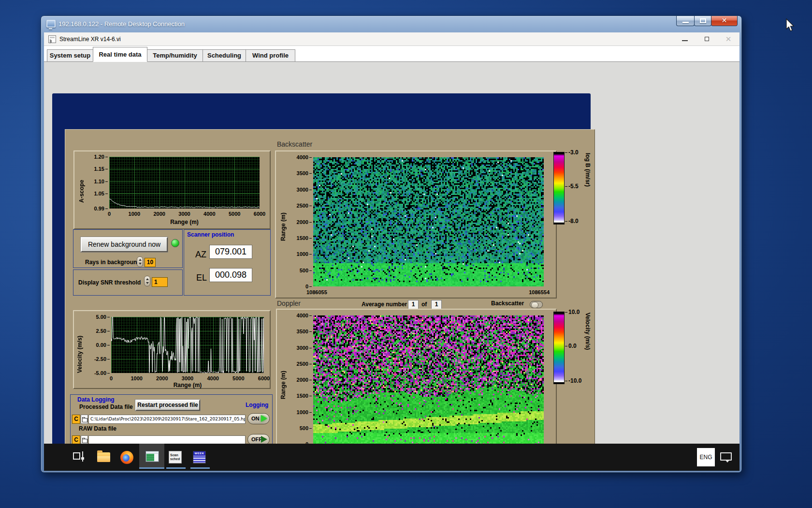 The width and height of the screenshot is (812, 508). I want to click on app-close-button: ✕, so click(728, 39).